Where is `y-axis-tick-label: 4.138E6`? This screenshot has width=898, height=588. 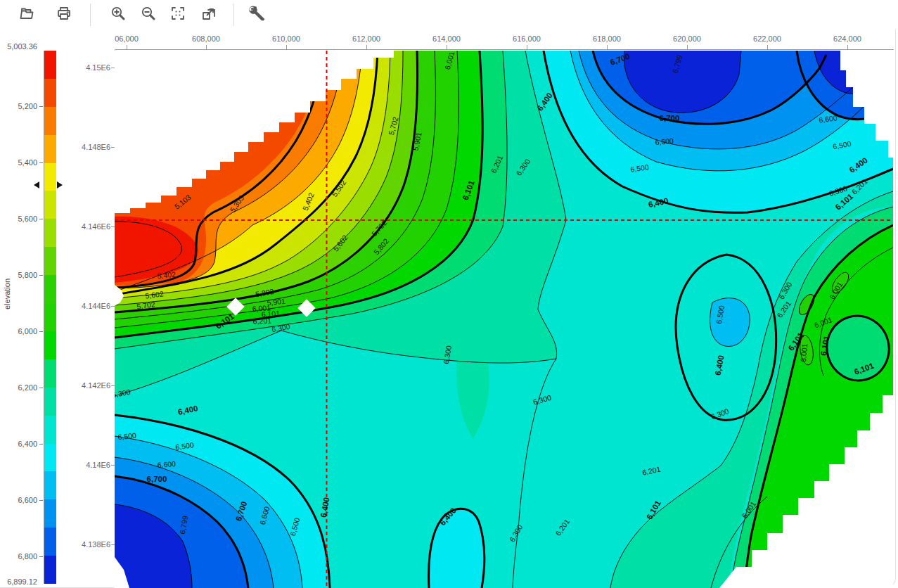
y-axis-tick-label: 4.138E6 is located at coordinates (92, 544).